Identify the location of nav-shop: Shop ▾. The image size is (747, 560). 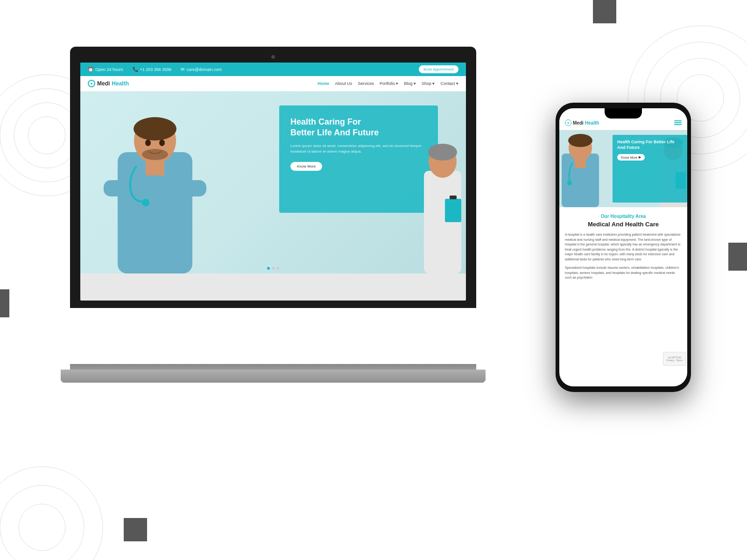
(429, 84).